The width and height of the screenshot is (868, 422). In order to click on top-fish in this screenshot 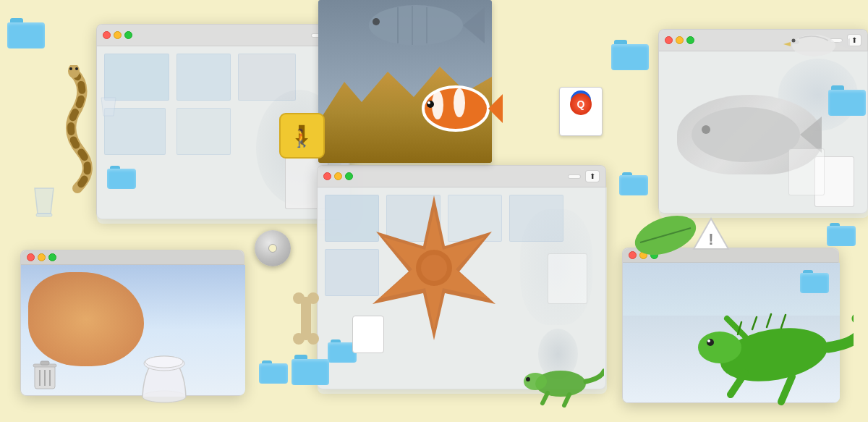, I will do `click(420, 29)`.